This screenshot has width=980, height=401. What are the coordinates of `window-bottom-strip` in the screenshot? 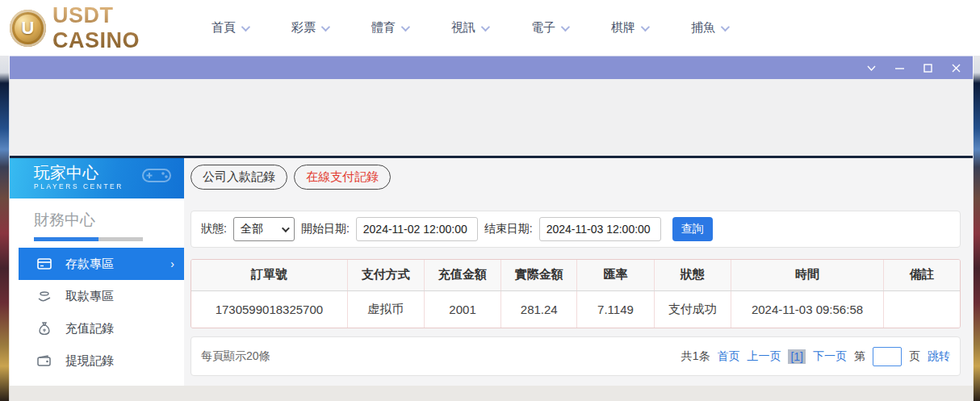 It's located at (491, 394).